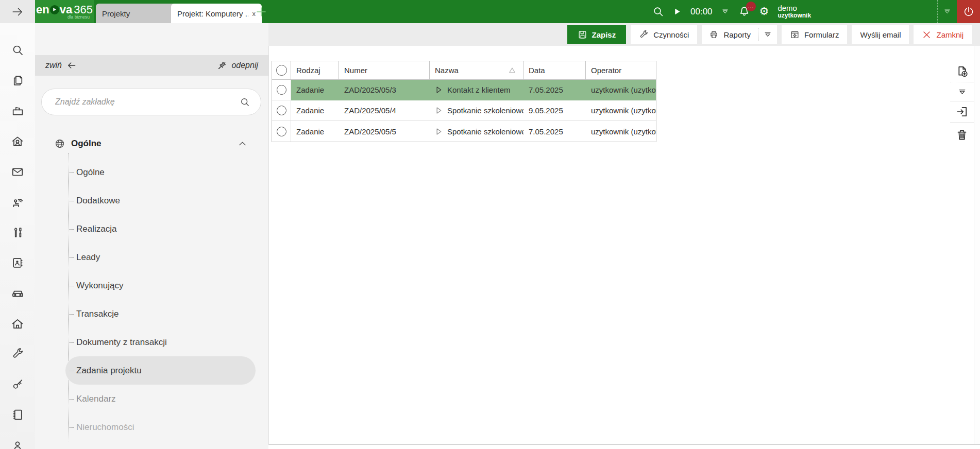 The width and height of the screenshot is (980, 449). What do you see at coordinates (161, 371) in the screenshot?
I see `tree-item-zadania-projektu: Zadania projektu` at bounding box center [161, 371].